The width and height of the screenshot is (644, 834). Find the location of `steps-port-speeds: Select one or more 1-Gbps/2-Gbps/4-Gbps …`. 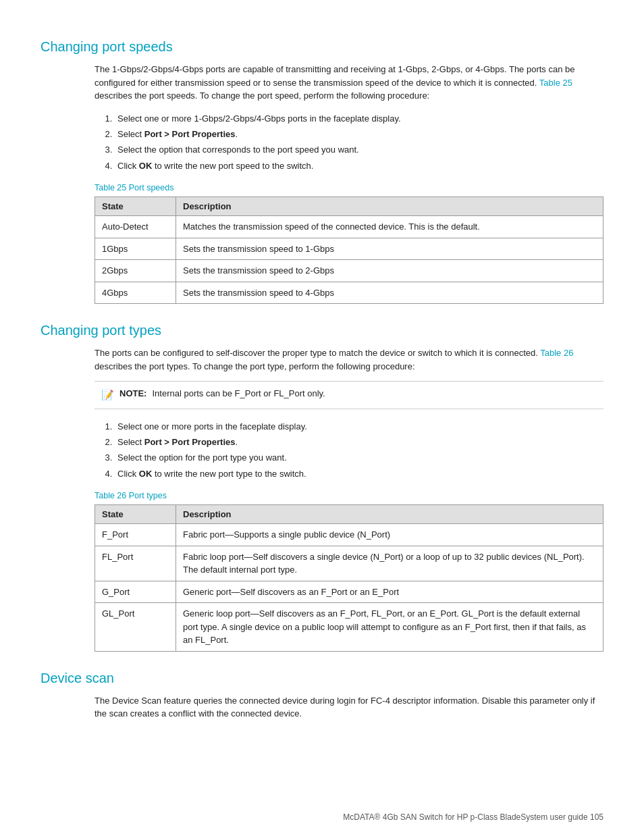

steps-port-speeds: Select one or more 1-Gbps/2-Gbps/4-Gbps … is located at coordinates (359, 142).